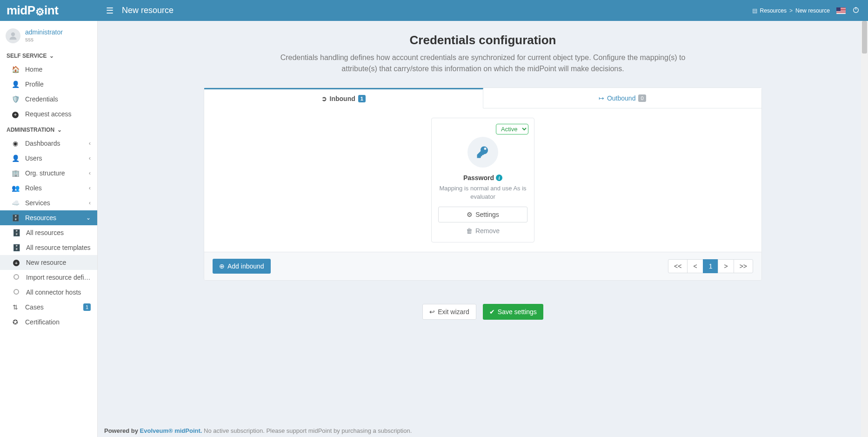 This screenshot has width=868, height=437. What do you see at coordinates (864, 229) in the screenshot?
I see `scrollbar` at bounding box center [864, 229].